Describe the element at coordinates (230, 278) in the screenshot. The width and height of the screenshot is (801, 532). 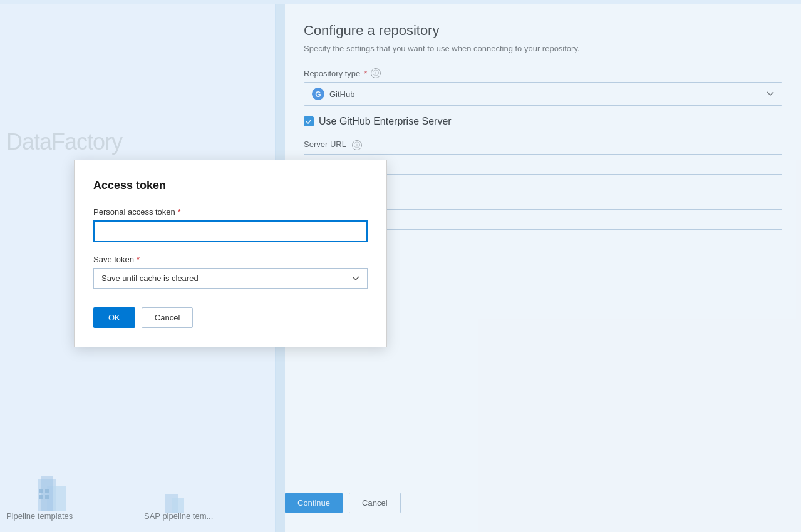
I see `save-token-select: Save until cache is cleared` at that location.